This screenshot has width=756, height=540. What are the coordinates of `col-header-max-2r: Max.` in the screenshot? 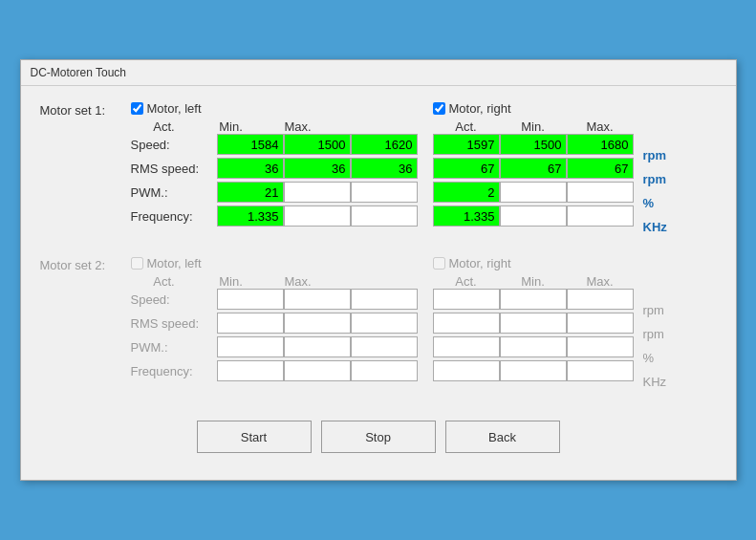 It's located at (600, 281).